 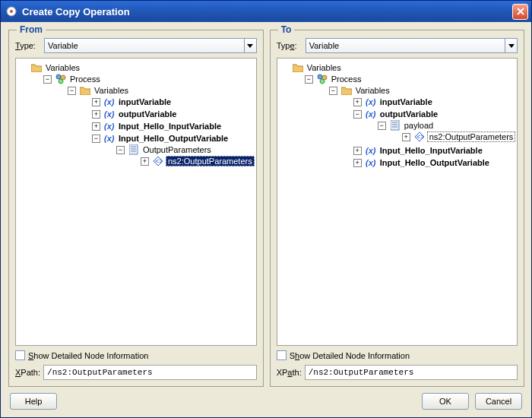 I want to click on to-xpath-label: XPath:, so click(x=289, y=372).